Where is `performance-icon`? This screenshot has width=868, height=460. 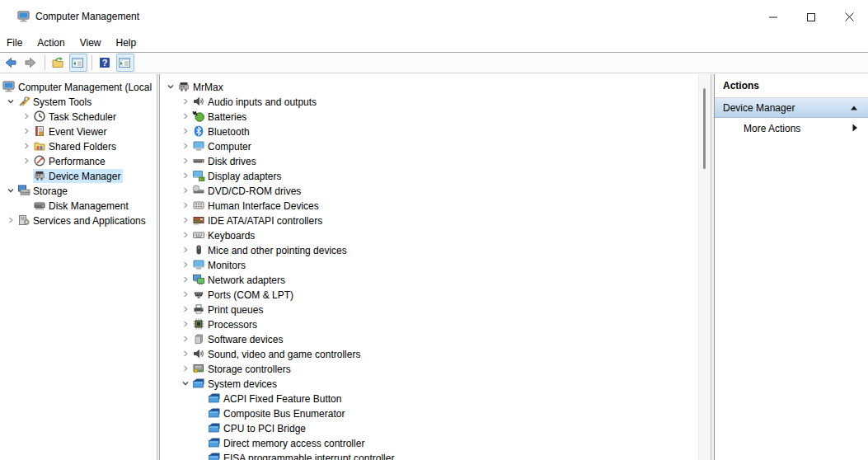
performance-icon is located at coordinates (40, 161).